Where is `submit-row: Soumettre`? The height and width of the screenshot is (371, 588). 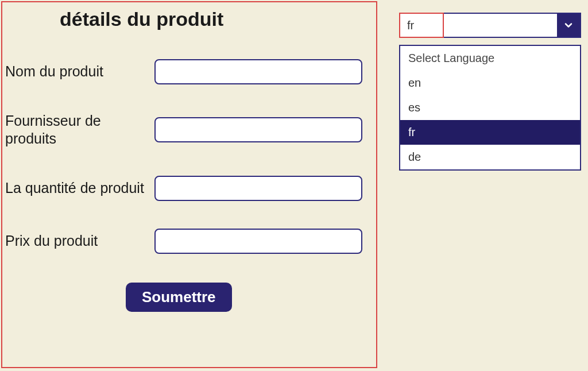 submit-row: Soumettre is located at coordinates (189, 297).